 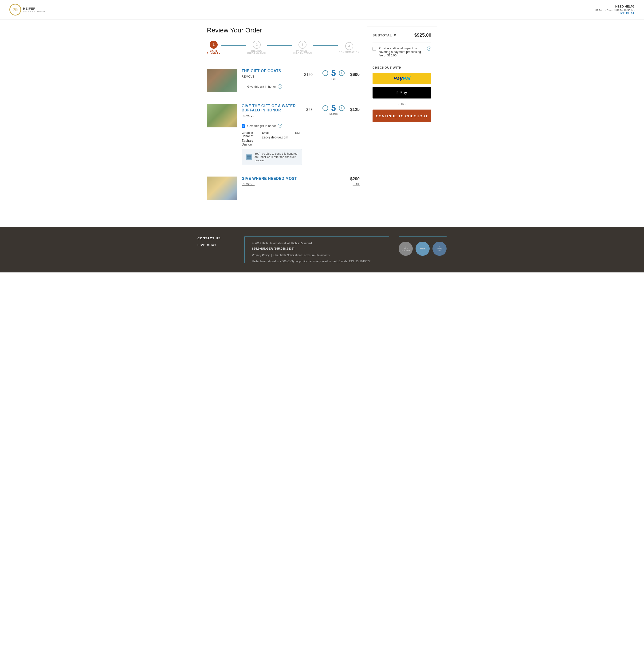 I want to click on checkout-with-label: CHECKOUT WITH, so click(x=402, y=68).